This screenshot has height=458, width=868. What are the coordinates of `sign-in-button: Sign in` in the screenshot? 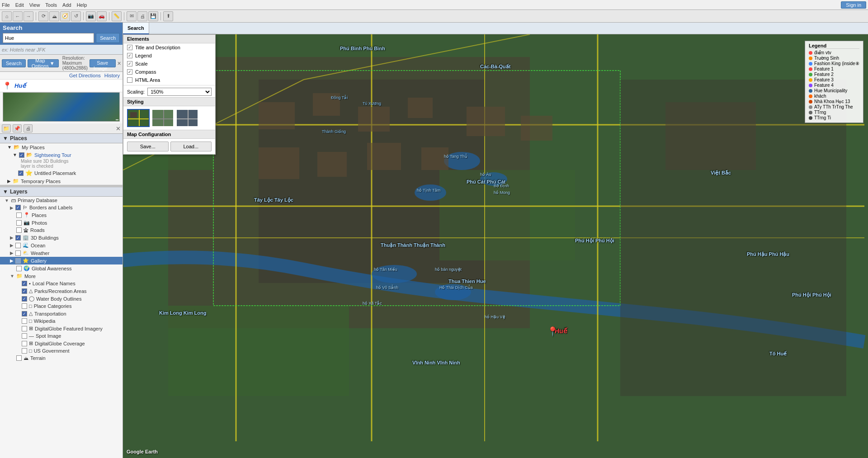 It's located at (854, 5).